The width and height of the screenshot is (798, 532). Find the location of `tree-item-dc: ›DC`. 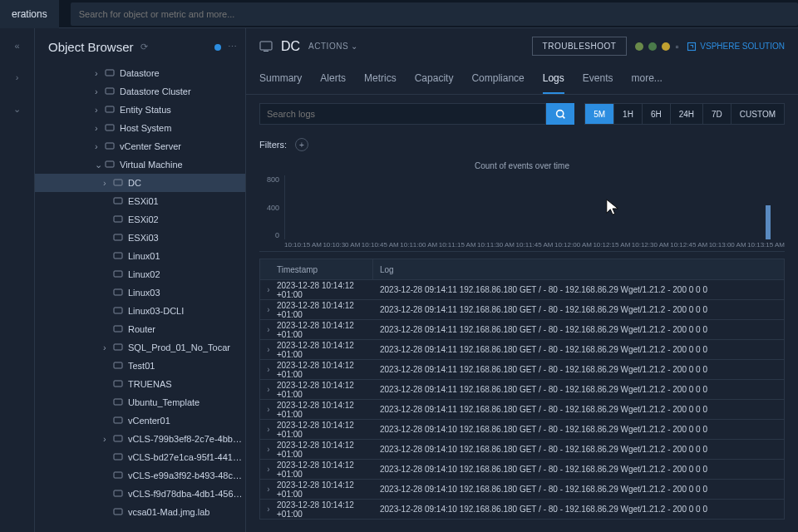

tree-item-dc: ›DC is located at coordinates (140, 183).